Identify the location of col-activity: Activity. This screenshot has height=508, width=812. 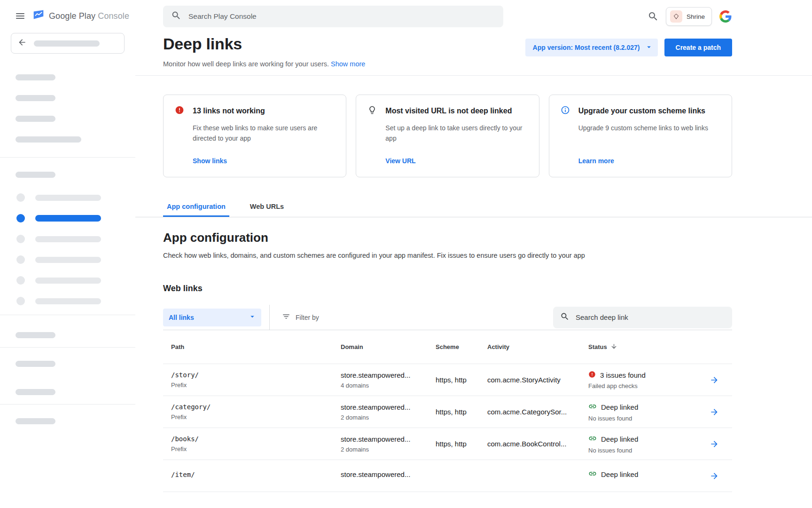
(538, 347).